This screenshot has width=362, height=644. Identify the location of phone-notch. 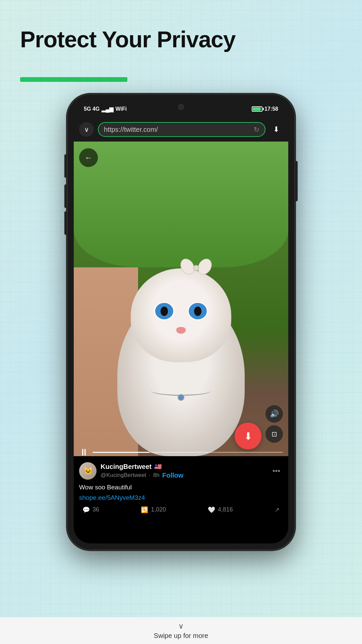
(181, 107).